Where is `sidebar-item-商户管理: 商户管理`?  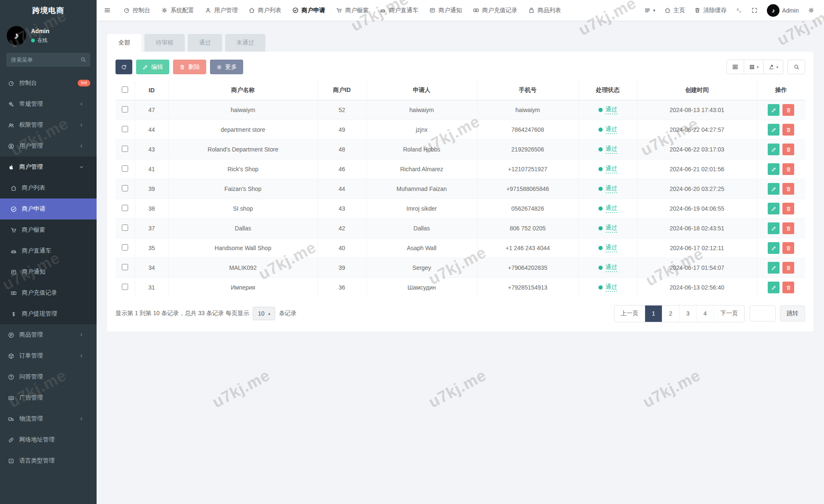
sidebar-item-商户管理: 商户管理 is located at coordinates (48, 167).